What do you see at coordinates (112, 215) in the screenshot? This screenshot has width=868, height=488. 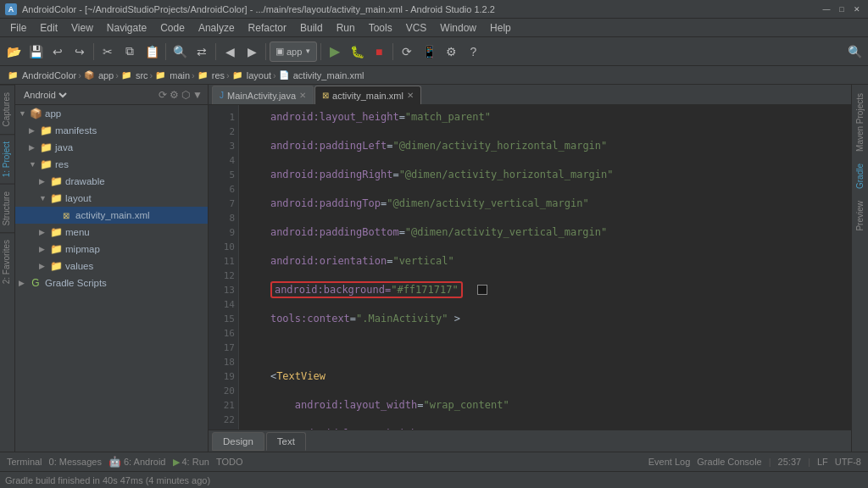 I see `tree-item-activity-main: ⊠ activity_main.xml` at bounding box center [112, 215].